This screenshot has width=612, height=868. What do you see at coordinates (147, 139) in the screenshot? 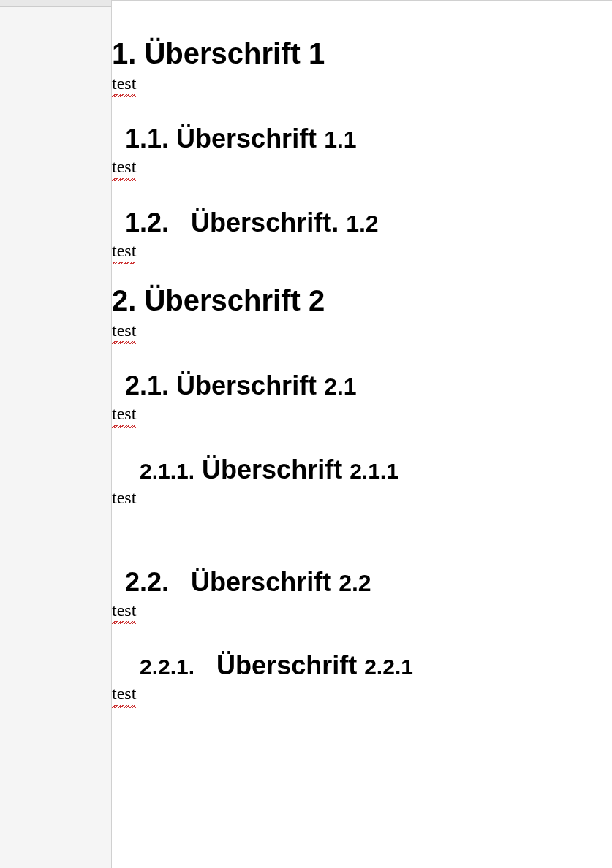
I see `heading-number: 1.1.` at bounding box center [147, 139].